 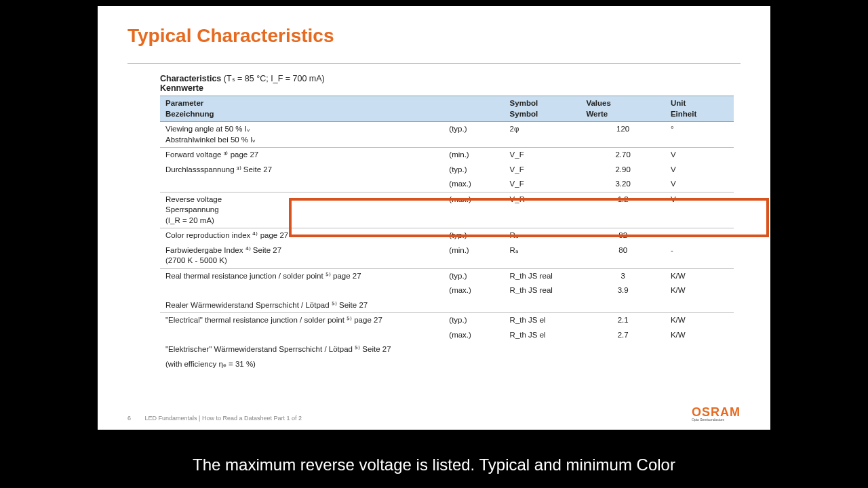 What do you see at coordinates (447, 79) in the screenshot?
I see `characteristics-heading: Characteristics (Tₛ = 85 °C; I_F = 700 m…` at bounding box center [447, 79].